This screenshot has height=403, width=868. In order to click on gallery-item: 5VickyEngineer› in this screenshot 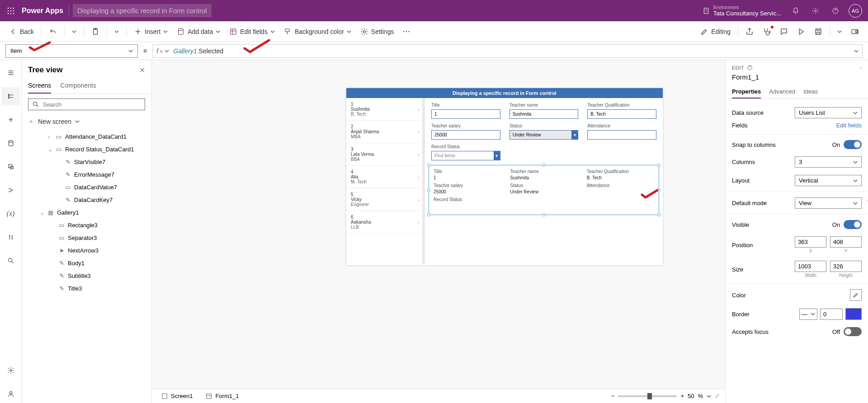, I will do `click(384, 200)`.